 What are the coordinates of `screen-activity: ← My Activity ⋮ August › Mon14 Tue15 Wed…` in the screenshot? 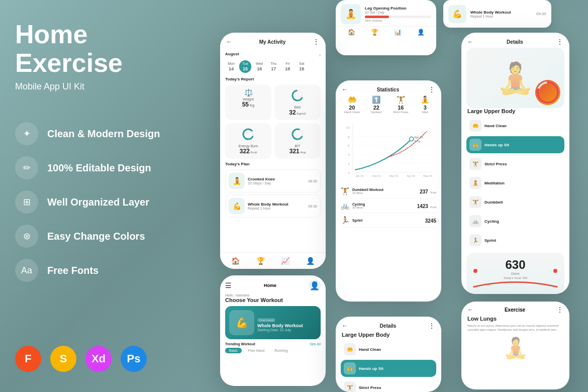 It's located at (273, 151).